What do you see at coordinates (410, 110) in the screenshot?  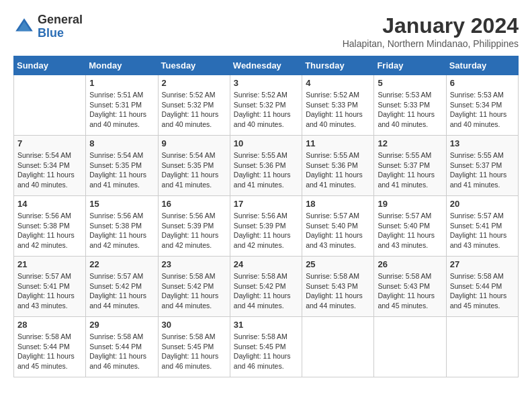 I see `day-sun-info: Sunrise: 5:53 AMSunset: 5:33 PMDaylight:…` at bounding box center [410, 110].